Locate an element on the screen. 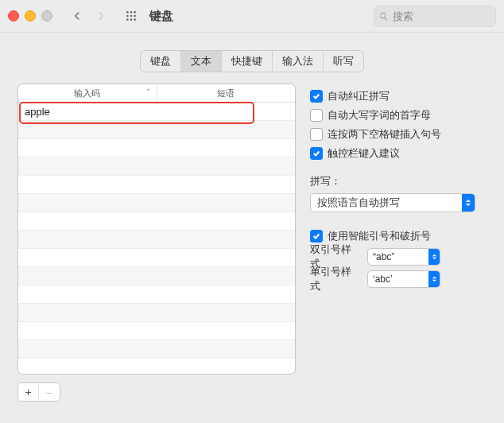  tab-1: 文本 is located at coordinates (202, 61).